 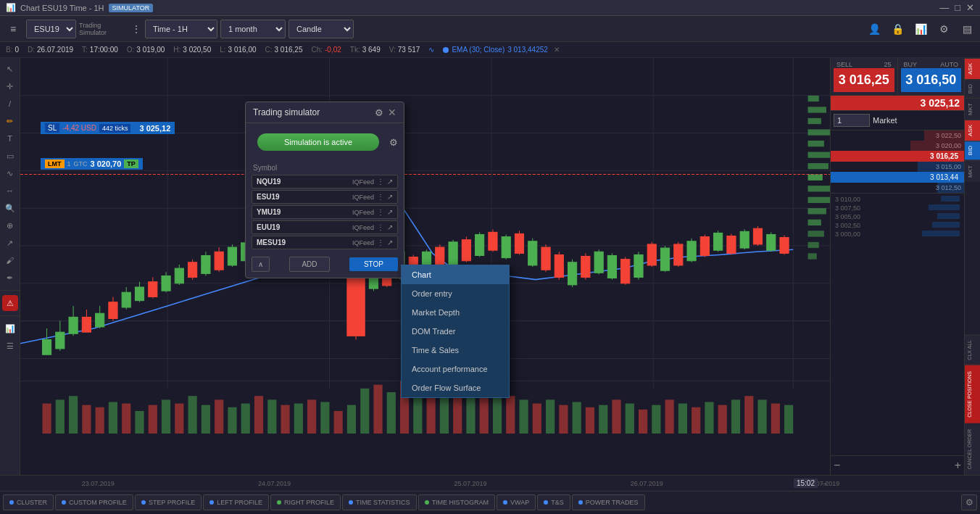 I want to click on symbol-select: ESU19, so click(x=51, y=29).